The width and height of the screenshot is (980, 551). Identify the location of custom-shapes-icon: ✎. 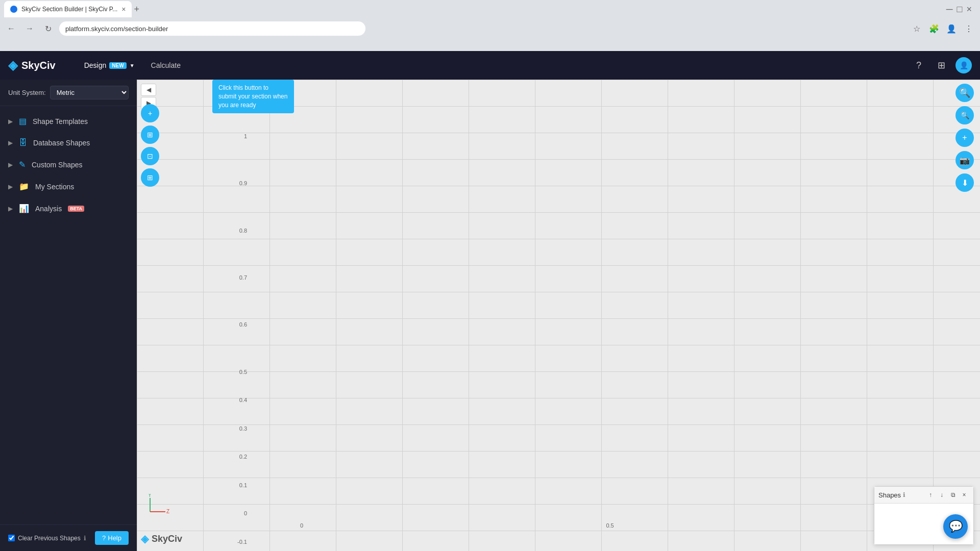
(22, 164).